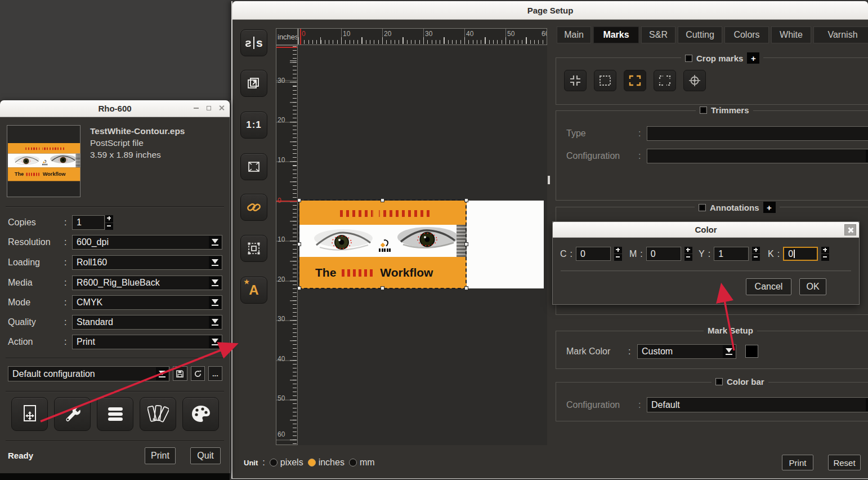  Describe the element at coordinates (254, 207) in the screenshot. I see `link-button` at that location.